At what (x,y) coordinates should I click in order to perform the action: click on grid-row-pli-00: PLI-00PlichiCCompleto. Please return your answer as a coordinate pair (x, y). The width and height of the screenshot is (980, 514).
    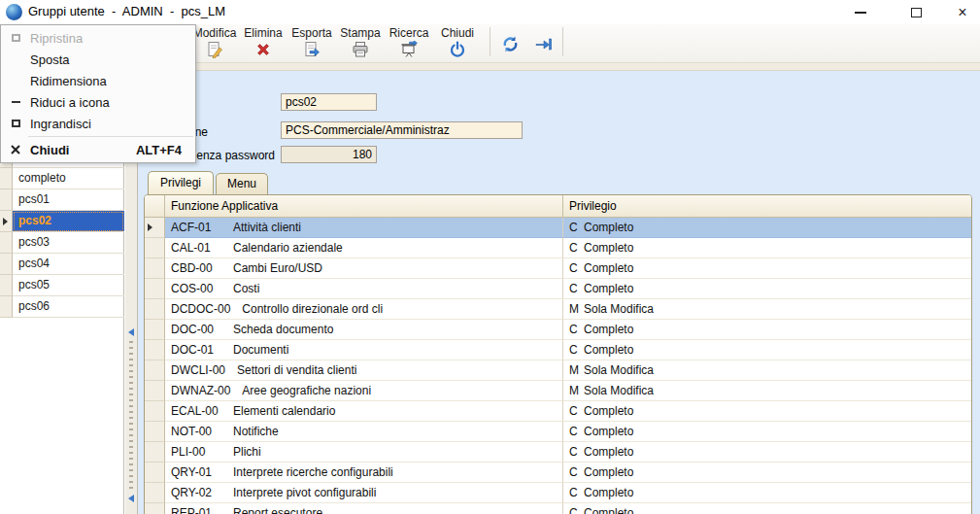
    Looking at the image, I should click on (558, 453).